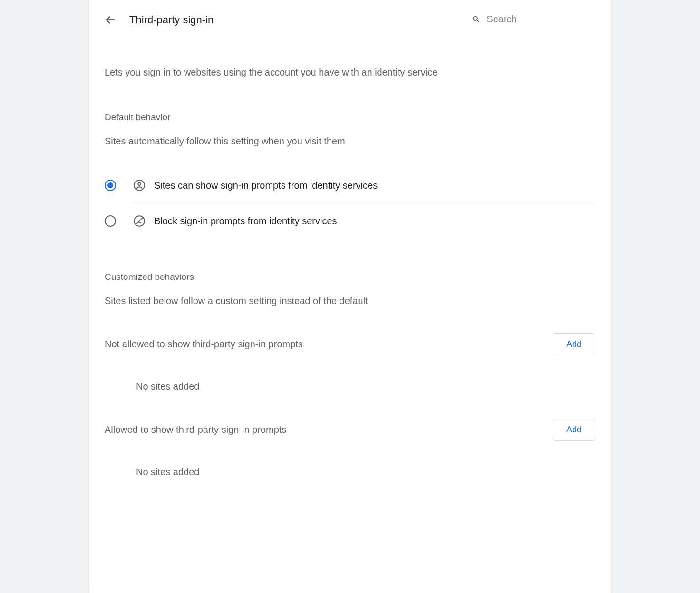 The image size is (700, 593). I want to click on allowed-label: Allowed to show third-party sign-in prom…, so click(195, 430).